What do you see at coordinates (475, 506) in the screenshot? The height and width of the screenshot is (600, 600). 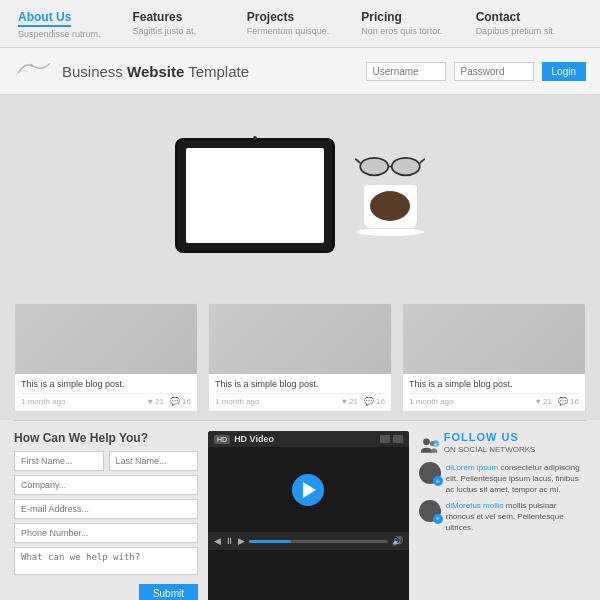 I see `social-name-2: diMoretus mollis` at bounding box center [475, 506].